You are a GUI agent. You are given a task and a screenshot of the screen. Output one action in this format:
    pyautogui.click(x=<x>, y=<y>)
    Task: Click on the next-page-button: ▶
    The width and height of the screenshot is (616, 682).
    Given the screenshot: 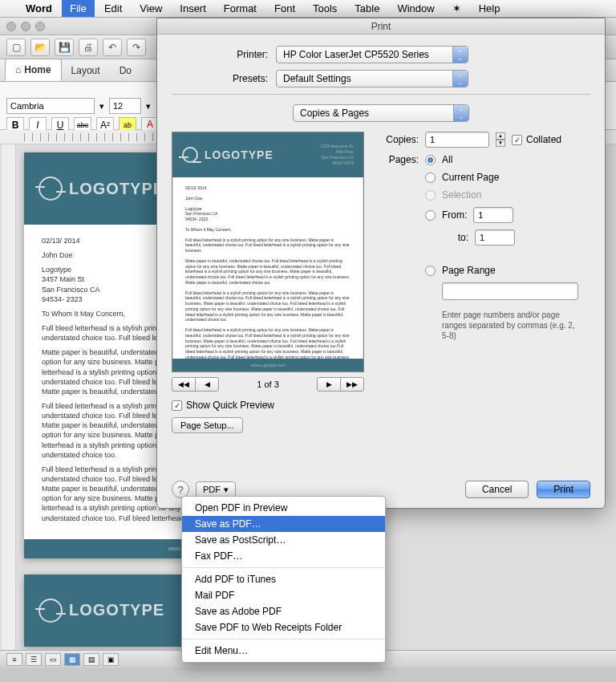 What is the action you would take?
    pyautogui.click(x=329, y=384)
    